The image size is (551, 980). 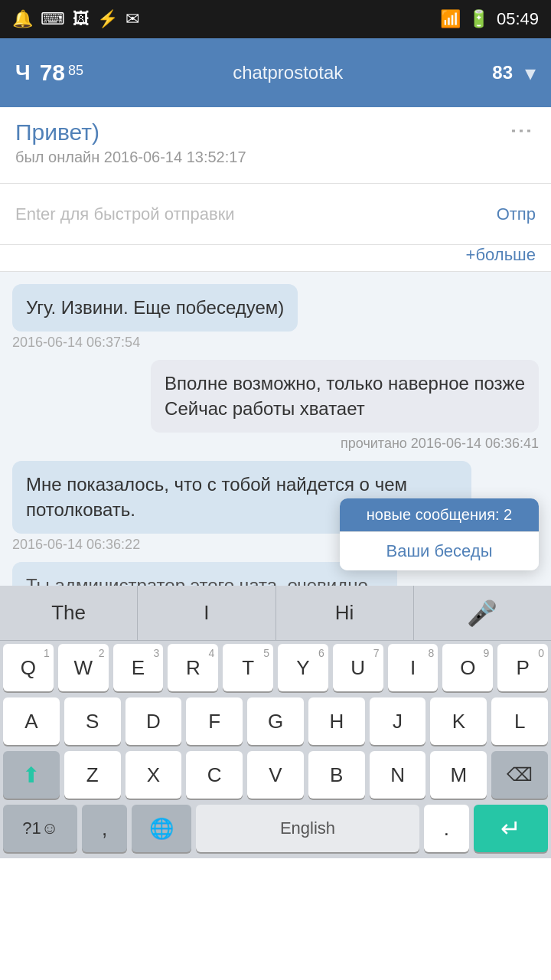 I want to click on app-bar-center: chatprostotak, so click(x=288, y=73).